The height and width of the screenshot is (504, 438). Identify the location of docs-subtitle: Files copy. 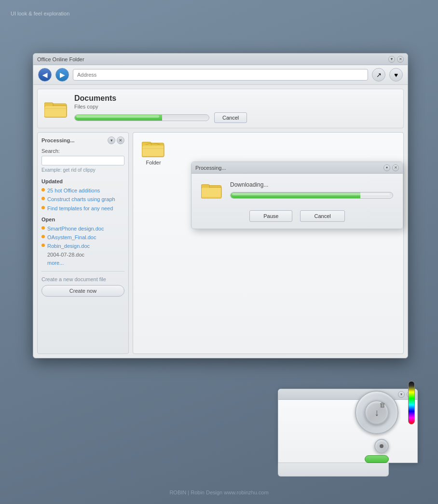
(235, 107).